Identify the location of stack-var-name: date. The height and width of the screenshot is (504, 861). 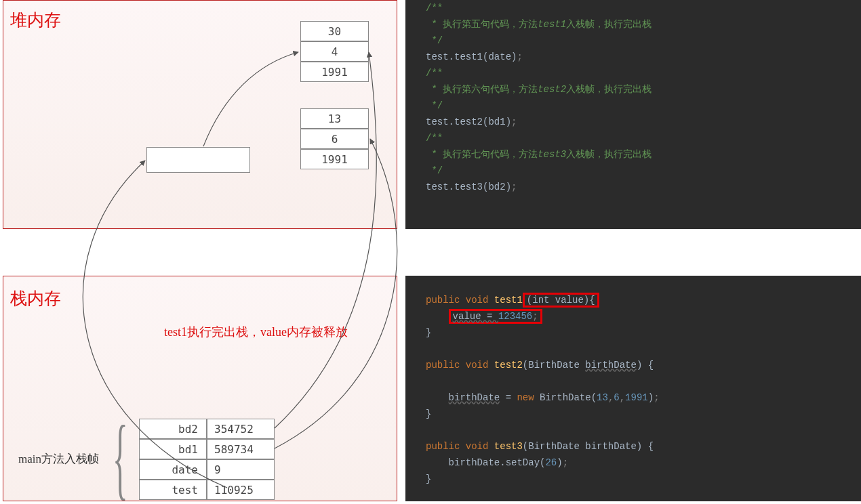
(173, 469).